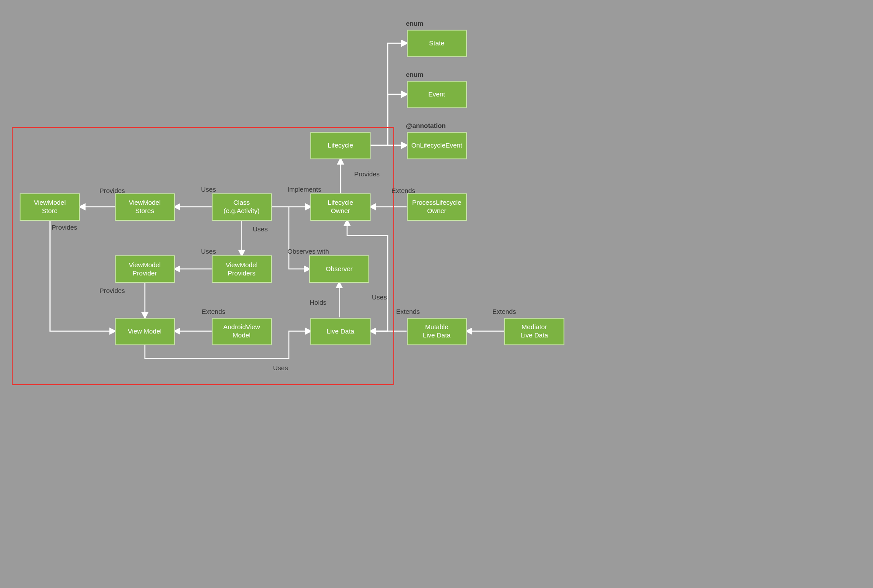  What do you see at coordinates (112, 291) in the screenshot?
I see `label-provides-vm: Provides` at bounding box center [112, 291].